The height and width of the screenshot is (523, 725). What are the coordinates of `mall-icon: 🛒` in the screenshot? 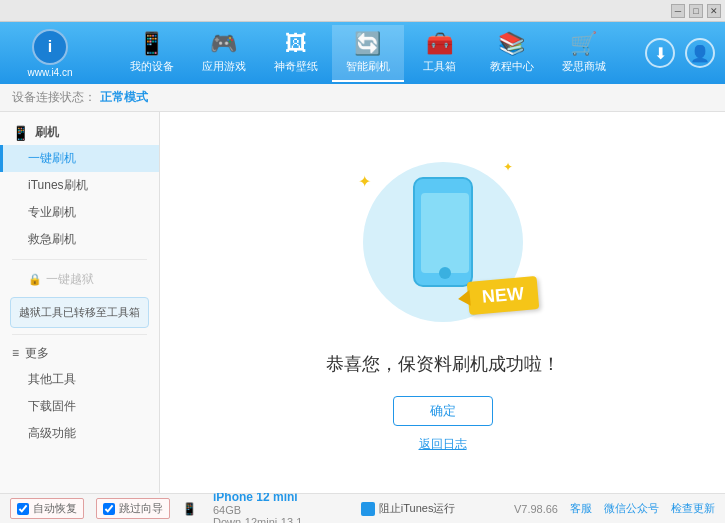 It's located at (584, 44).